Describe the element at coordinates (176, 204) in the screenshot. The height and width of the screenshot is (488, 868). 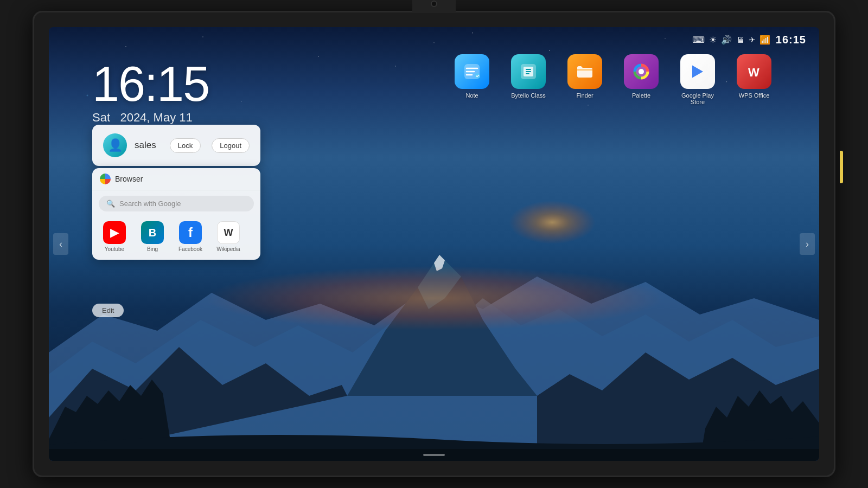
I see `search-bar: 🔍 Search with Google` at that location.